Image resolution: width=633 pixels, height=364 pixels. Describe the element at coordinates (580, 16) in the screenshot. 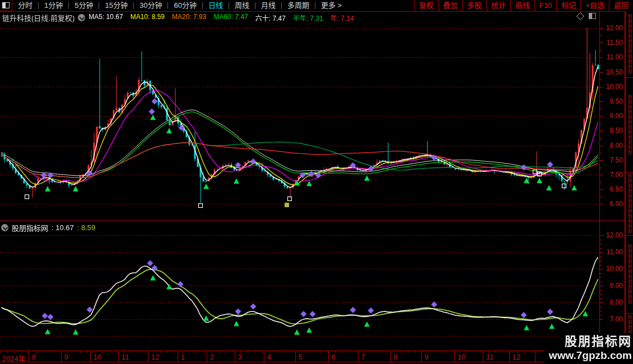

I see `diamond-marker-icon` at that location.